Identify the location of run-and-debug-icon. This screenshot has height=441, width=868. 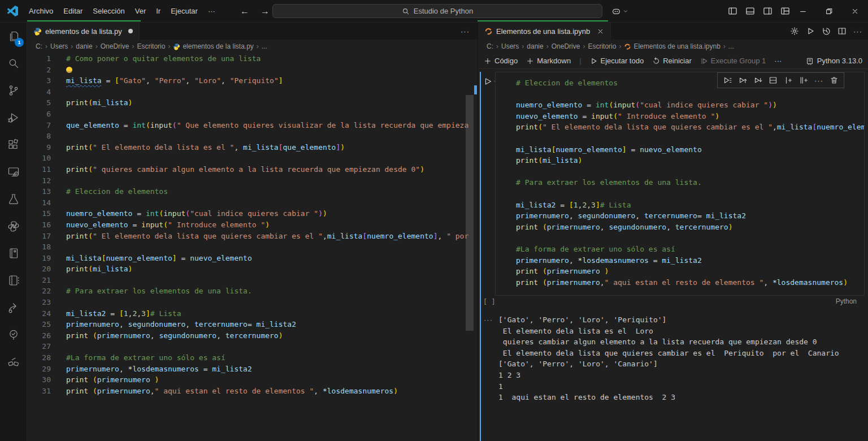
(14, 118).